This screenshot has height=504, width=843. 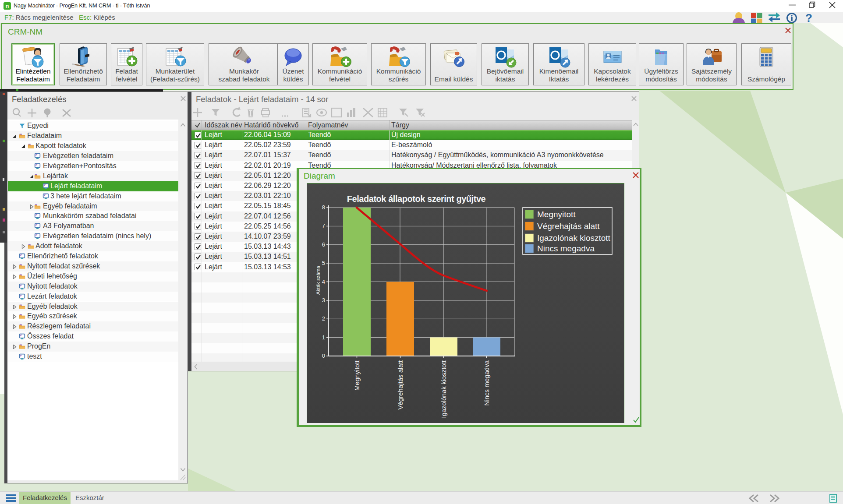 I want to click on svg-text: 3, so click(x=323, y=300).